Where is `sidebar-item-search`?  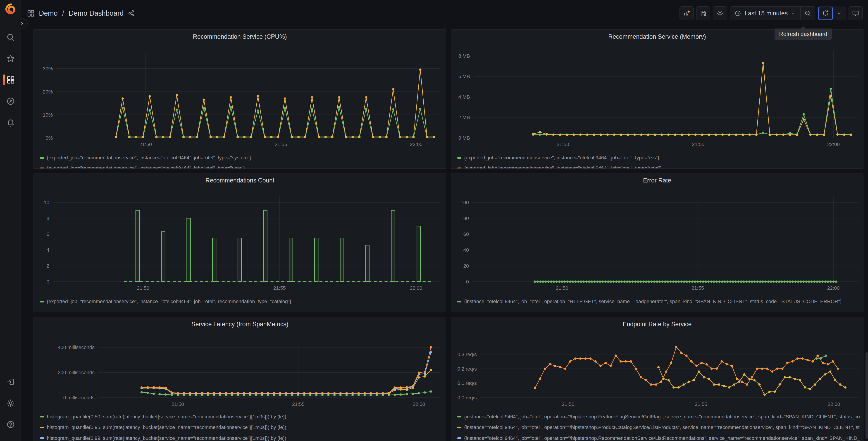 sidebar-item-search is located at coordinates (11, 37).